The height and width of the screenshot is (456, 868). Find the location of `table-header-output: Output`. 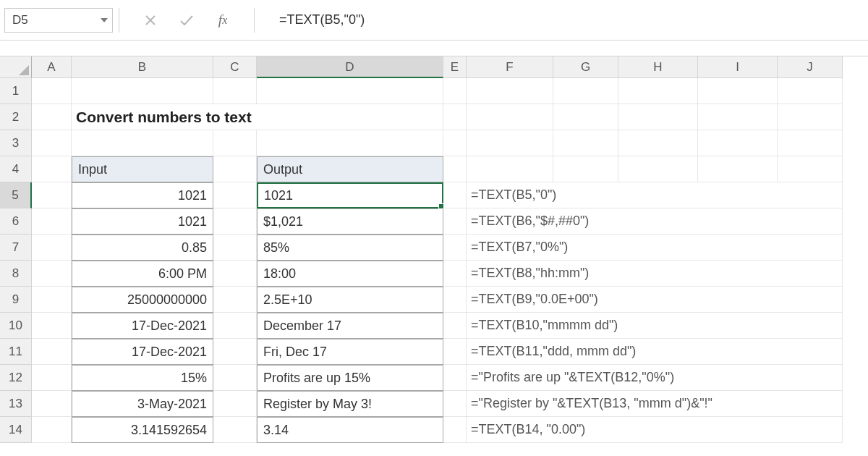

table-header-output: Output is located at coordinates (350, 169).